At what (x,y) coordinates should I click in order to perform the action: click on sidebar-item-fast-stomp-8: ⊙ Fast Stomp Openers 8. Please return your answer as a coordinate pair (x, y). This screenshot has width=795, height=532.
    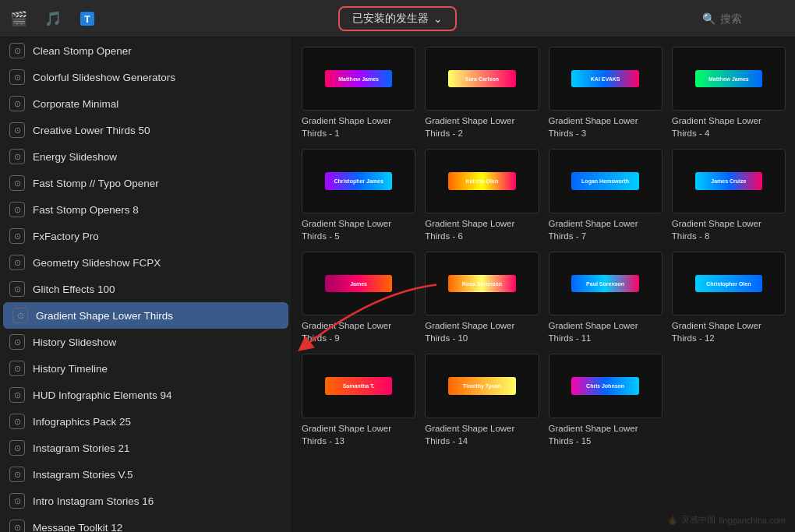
    Looking at the image, I should click on (146, 210).